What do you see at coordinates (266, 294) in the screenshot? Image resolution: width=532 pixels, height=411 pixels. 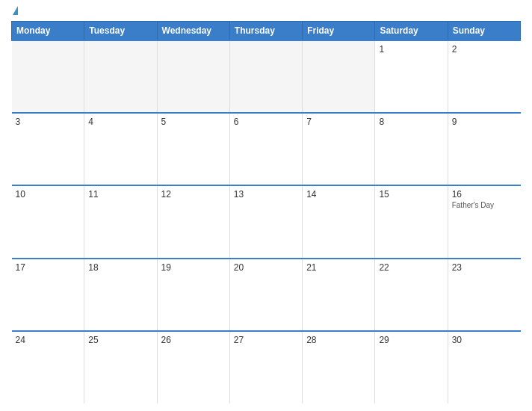 I see `day-cell: 20` at bounding box center [266, 294].